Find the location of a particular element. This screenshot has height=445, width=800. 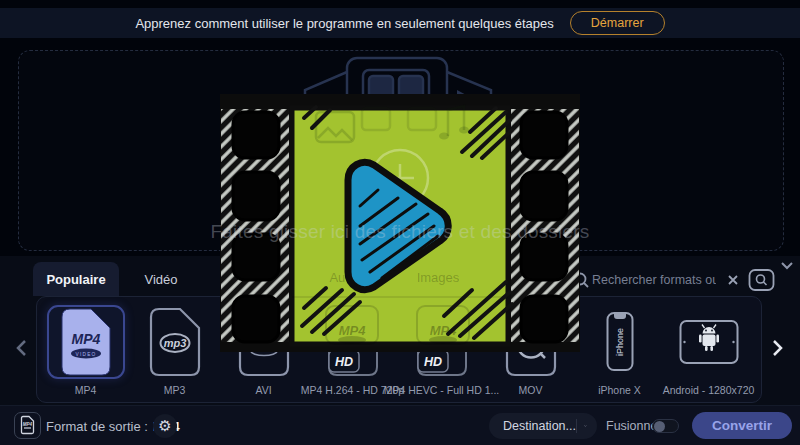

format-tile-label: iPhone X is located at coordinates (620, 390).